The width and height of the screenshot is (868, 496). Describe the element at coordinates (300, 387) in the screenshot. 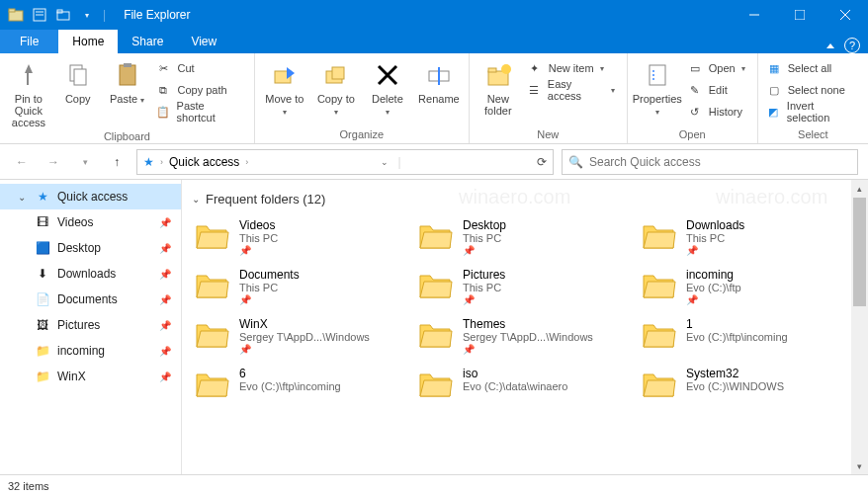

I see `folder-item: 6 Evo (C:)\ftp\incoming` at that location.